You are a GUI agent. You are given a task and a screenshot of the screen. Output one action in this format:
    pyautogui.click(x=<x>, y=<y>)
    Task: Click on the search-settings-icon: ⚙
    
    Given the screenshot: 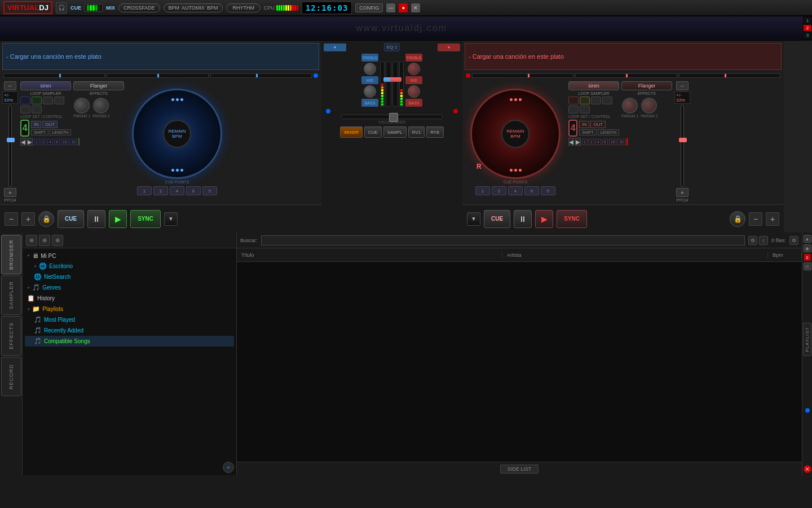 What is the action you would take?
    pyautogui.click(x=753, y=240)
    